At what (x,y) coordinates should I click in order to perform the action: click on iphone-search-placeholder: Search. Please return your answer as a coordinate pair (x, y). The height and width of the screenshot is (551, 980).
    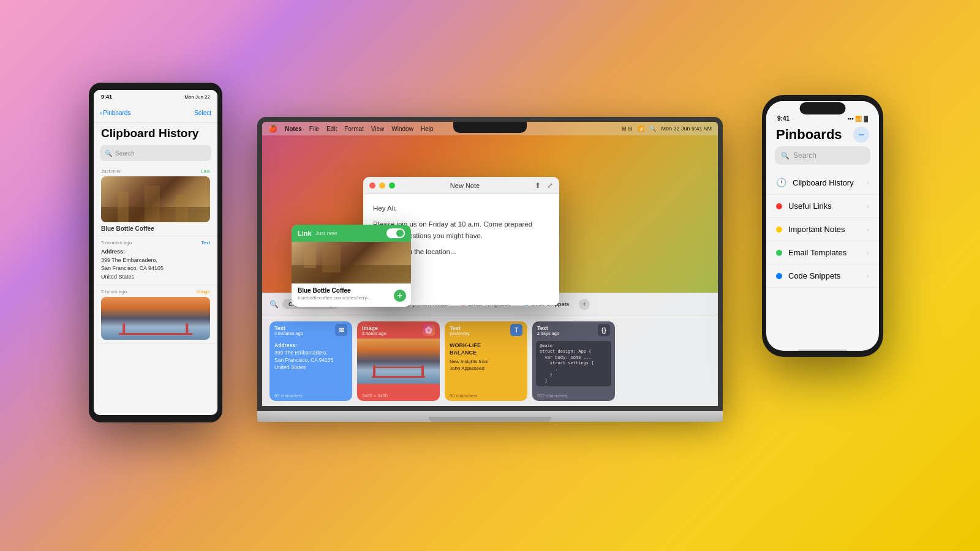
    Looking at the image, I should click on (805, 156).